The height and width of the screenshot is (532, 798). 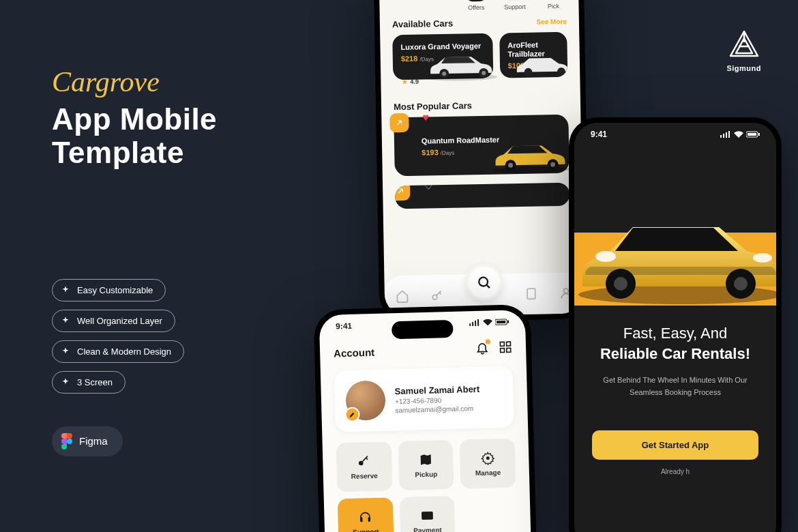 What do you see at coordinates (443, 57) in the screenshot?
I see `car-card: Luxora Grand Voyager $218 /Days 4.9` at bounding box center [443, 57].